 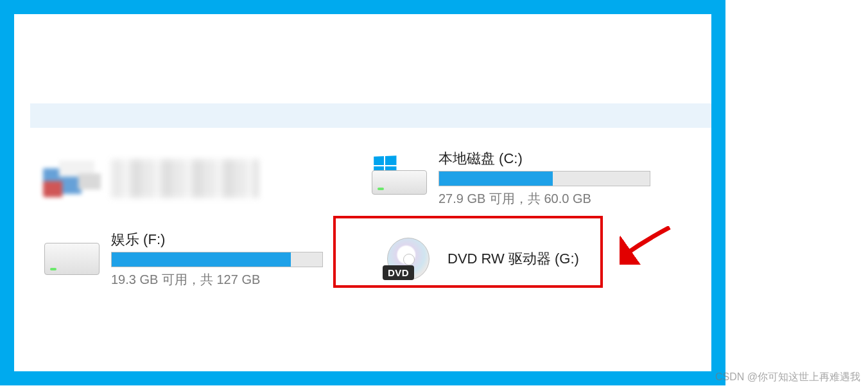 What do you see at coordinates (194, 179) in the screenshot?
I see `drive-item-redacted` at bounding box center [194, 179].